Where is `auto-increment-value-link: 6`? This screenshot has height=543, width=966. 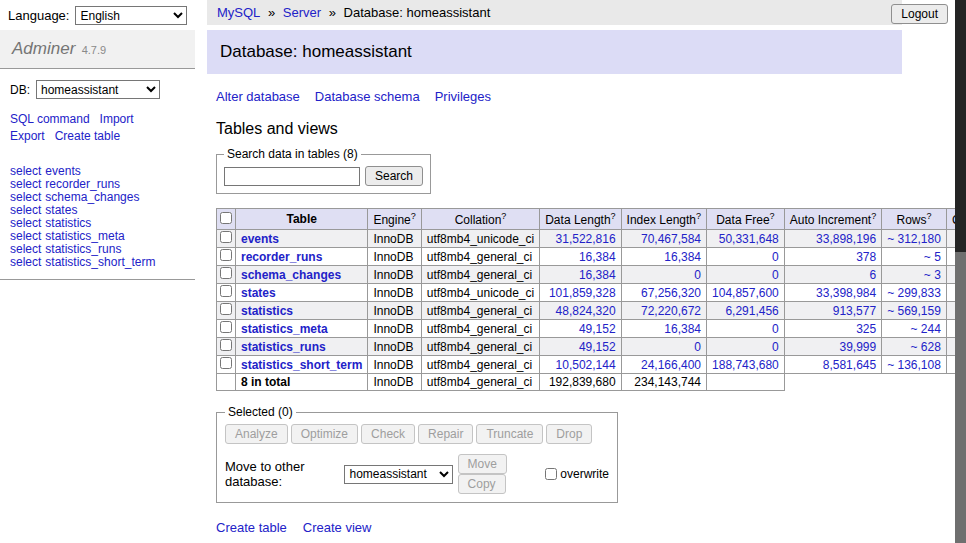
auto-increment-value-link: 6 is located at coordinates (872, 275).